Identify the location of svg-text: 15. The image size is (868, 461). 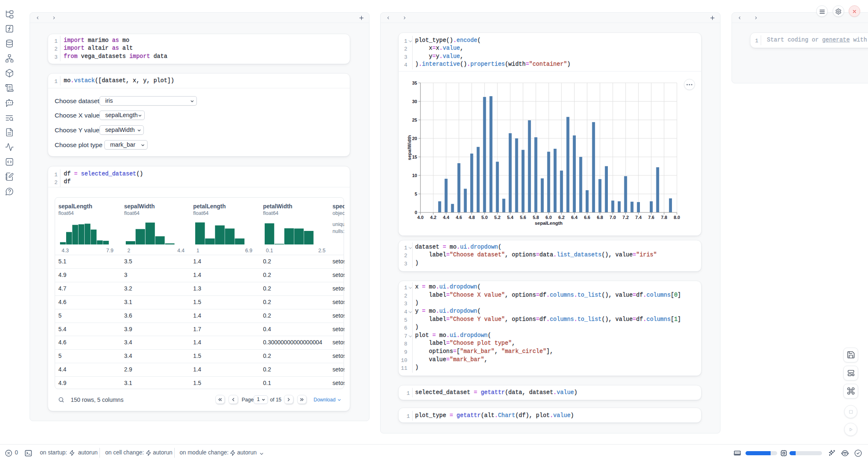
(415, 157).